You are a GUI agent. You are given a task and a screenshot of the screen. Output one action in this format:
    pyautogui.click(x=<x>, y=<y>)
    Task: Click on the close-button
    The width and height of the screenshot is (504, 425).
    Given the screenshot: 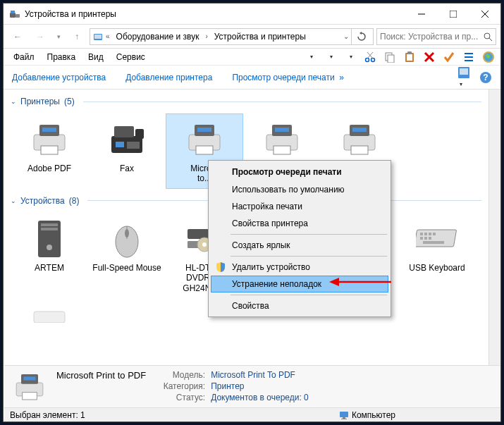 What is the action you would take?
    pyautogui.click(x=485, y=14)
    